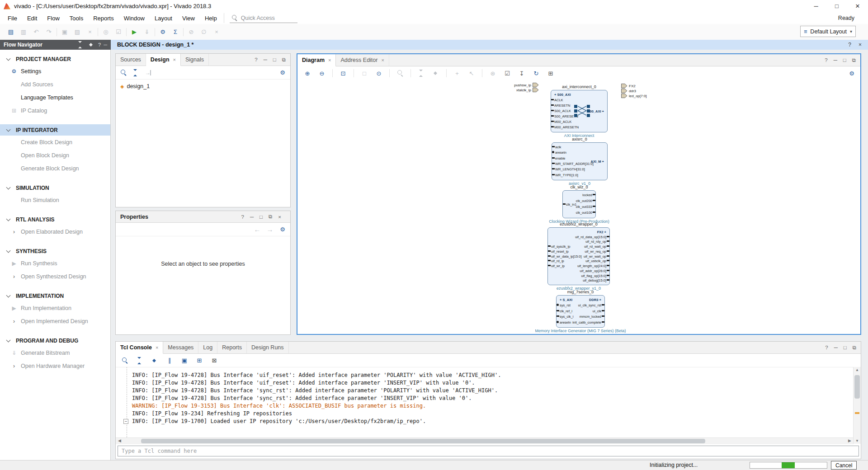  I want to click on collapse-all-icon, so click(80, 45).